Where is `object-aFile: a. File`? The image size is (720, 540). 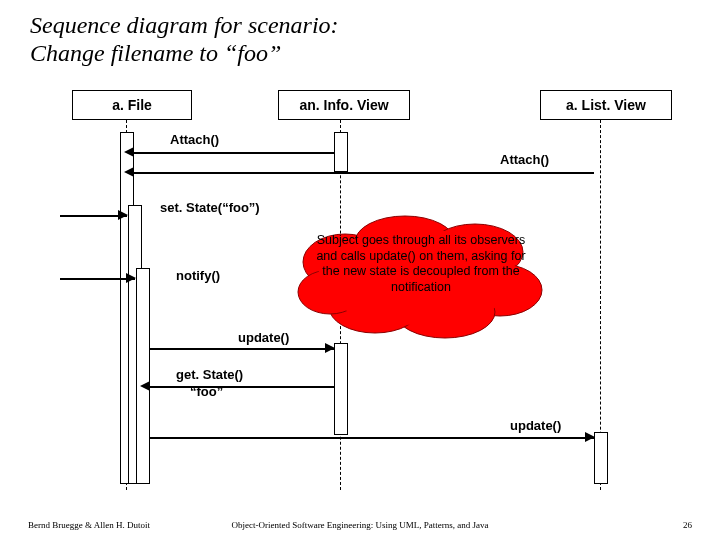 object-aFile: a. File is located at coordinates (132, 105).